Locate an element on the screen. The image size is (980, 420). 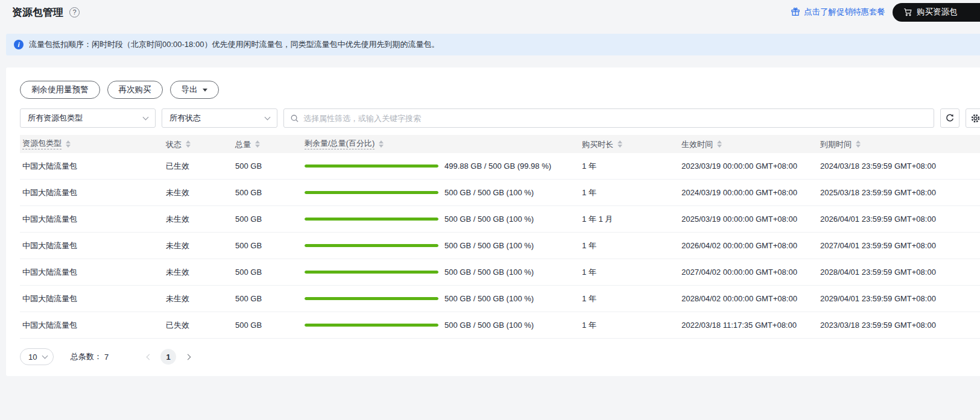
buy-resource-button: 购买资源包 is located at coordinates (936, 12).